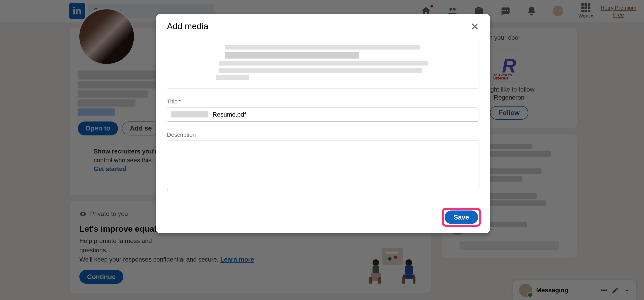 Image resolution: width=644 pixels, height=300 pixels. Describe the element at coordinates (323, 64) in the screenshot. I see `media-preview` at that location.